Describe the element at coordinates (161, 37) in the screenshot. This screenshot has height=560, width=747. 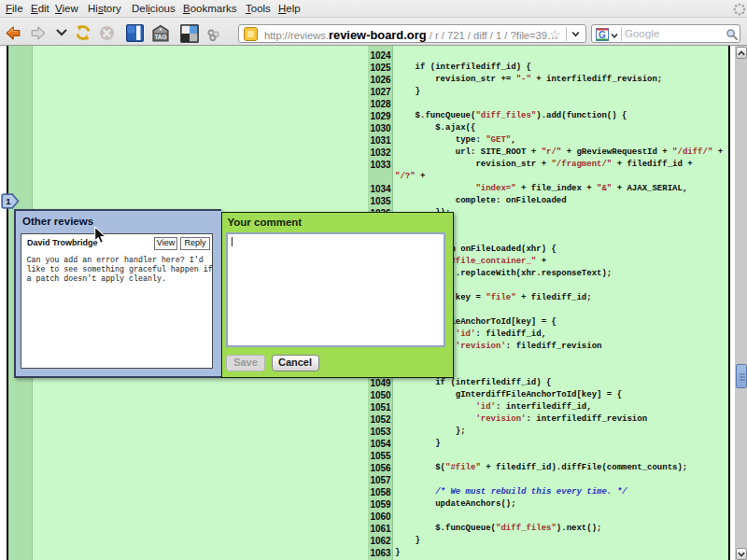
I see `svg-text: TAG` at that location.